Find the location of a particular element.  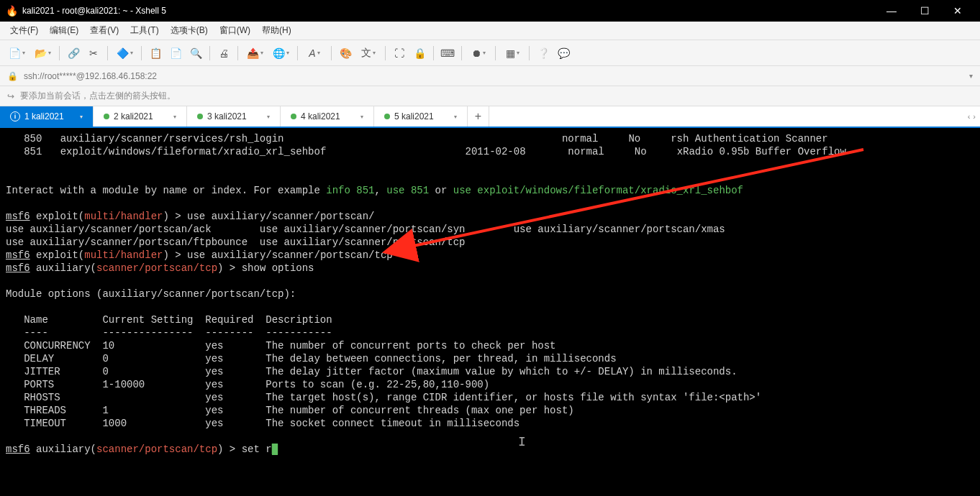

row-num: 851 is located at coordinates (33, 152).